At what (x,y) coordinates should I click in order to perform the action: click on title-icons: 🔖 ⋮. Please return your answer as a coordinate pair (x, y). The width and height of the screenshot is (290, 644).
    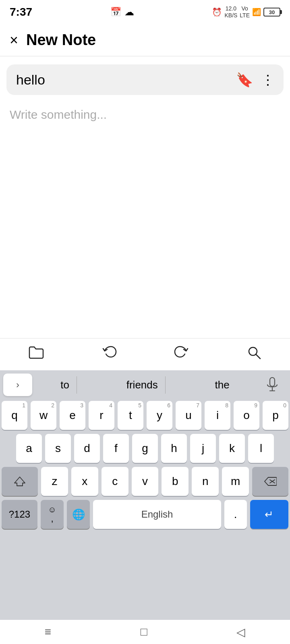
    Looking at the image, I should click on (255, 80).